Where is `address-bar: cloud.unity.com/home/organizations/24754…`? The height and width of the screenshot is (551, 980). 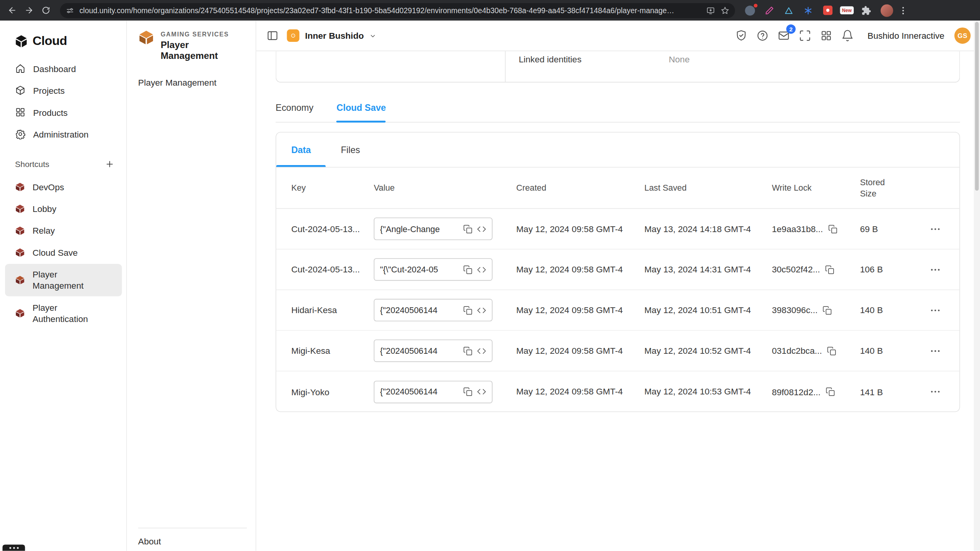
address-bar: cloud.unity.com/home/organizations/24754… is located at coordinates (397, 10).